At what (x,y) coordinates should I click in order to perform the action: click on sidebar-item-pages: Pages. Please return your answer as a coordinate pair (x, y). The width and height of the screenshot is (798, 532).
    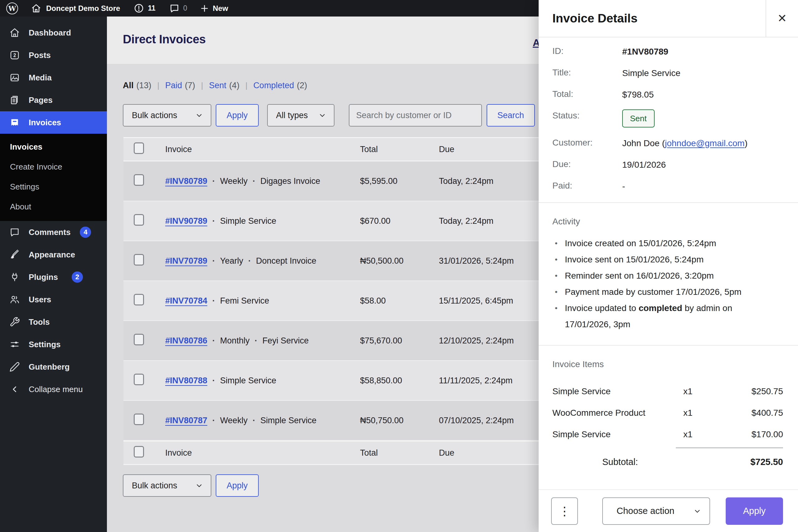
    Looking at the image, I should click on (54, 100).